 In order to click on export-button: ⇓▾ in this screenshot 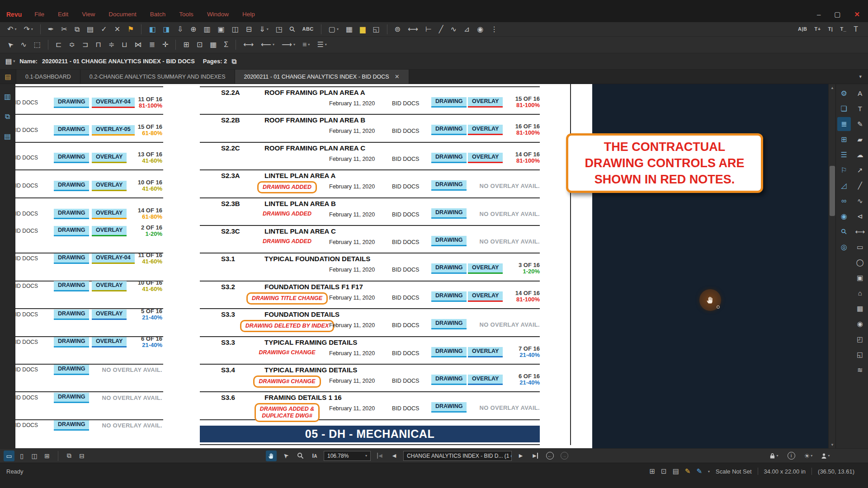, I will do `click(264, 29)`.